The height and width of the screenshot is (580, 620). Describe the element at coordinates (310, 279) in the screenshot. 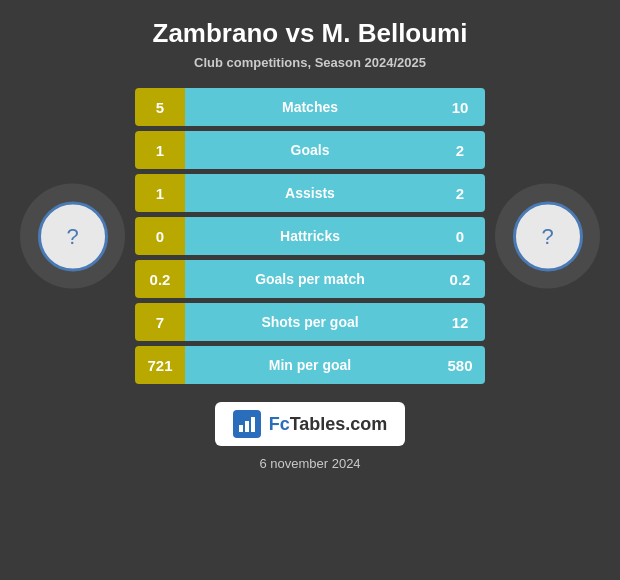

I see `stat-label: Goals per match` at that location.